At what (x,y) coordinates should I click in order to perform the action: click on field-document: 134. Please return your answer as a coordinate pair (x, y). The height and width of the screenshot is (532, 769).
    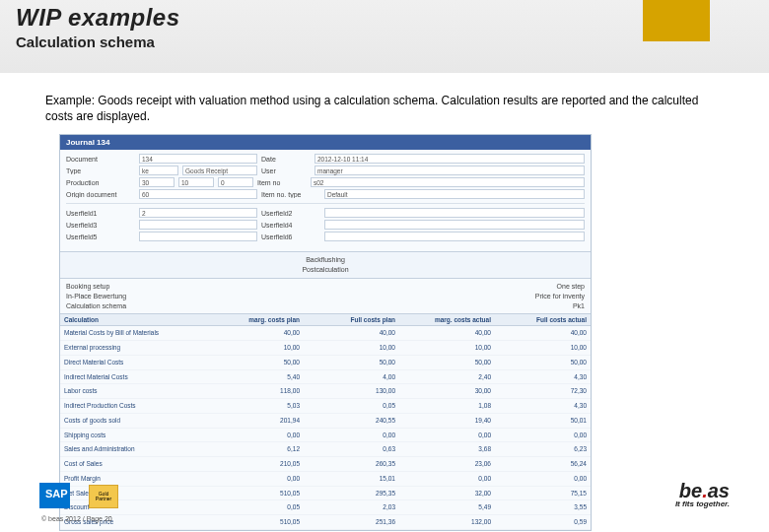
    Looking at the image, I should click on (198, 159).